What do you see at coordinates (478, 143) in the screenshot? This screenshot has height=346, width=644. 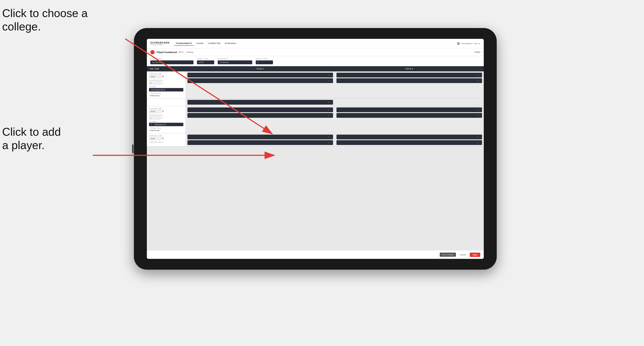 I see `player-x-3-t2-2: ✕` at bounding box center [478, 143].